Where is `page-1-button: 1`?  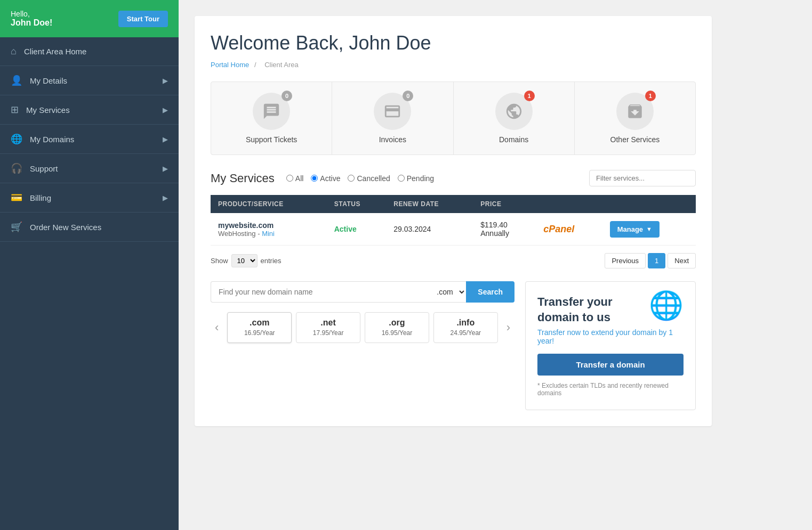 page-1-button: 1 is located at coordinates (657, 261).